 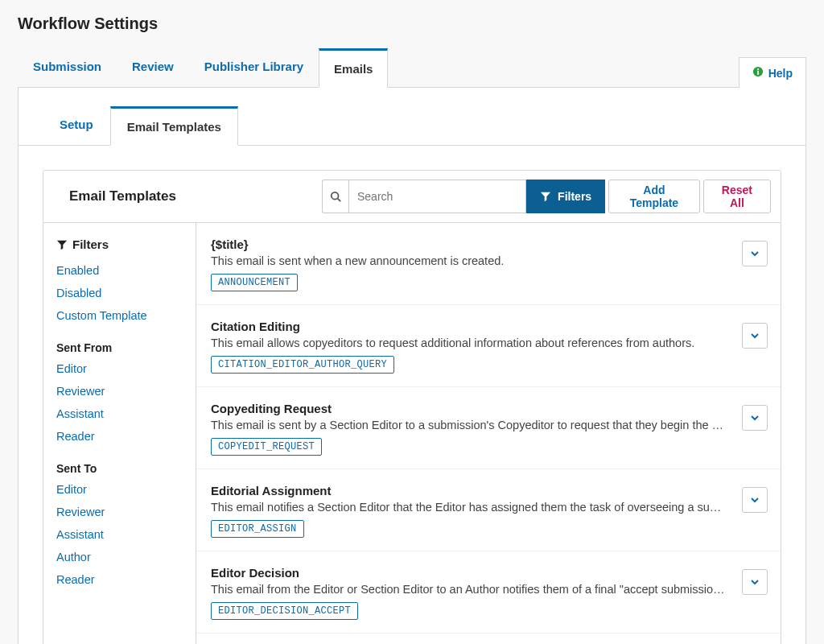 I want to click on sub-tab-row: Setup Email Templates, so click(x=412, y=117).